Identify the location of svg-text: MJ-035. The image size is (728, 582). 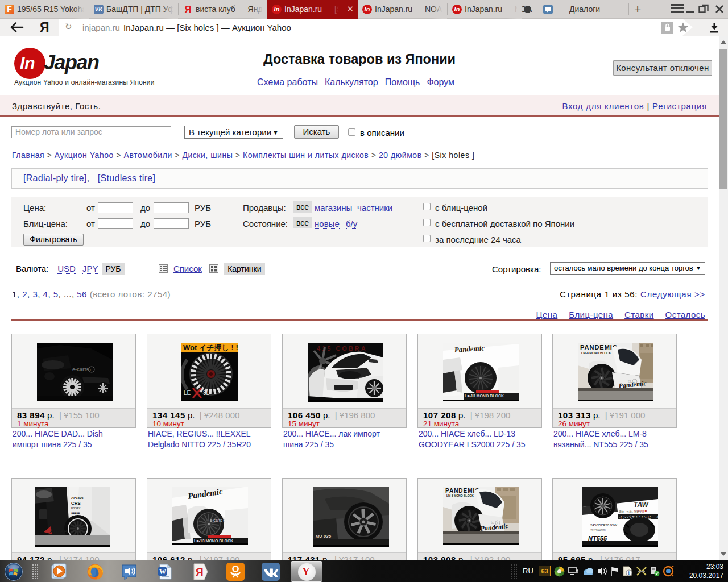
(324, 537).